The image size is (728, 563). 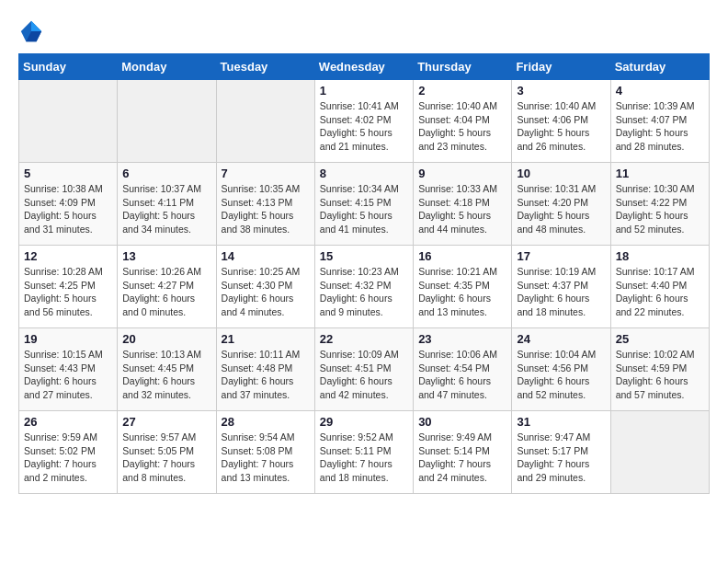 What do you see at coordinates (660, 293) in the screenshot?
I see `day-info: Sunrise: 10:17 AM Sunset: 4:40 PM Daylig…` at bounding box center [660, 293].